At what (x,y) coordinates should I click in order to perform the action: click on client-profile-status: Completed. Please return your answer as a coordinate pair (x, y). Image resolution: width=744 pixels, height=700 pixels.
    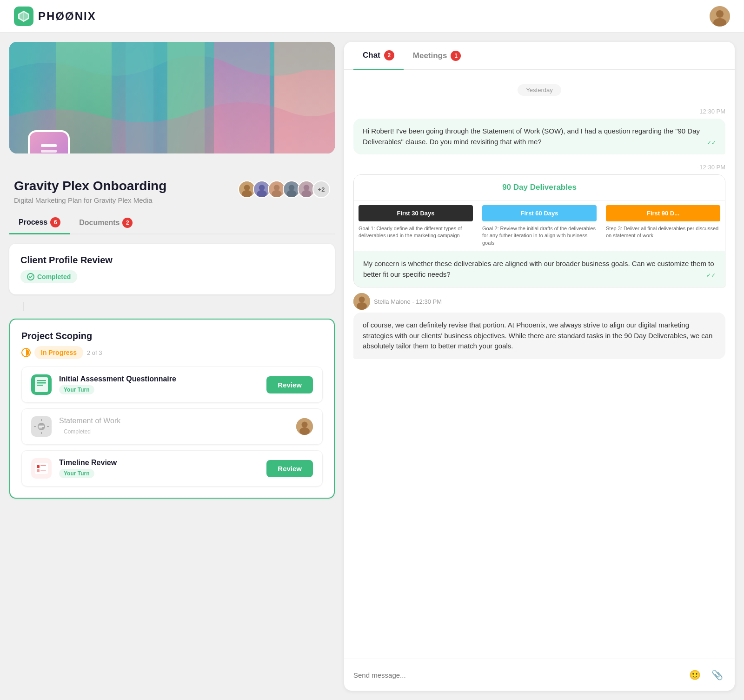
    Looking at the image, I should click on (49, 277).